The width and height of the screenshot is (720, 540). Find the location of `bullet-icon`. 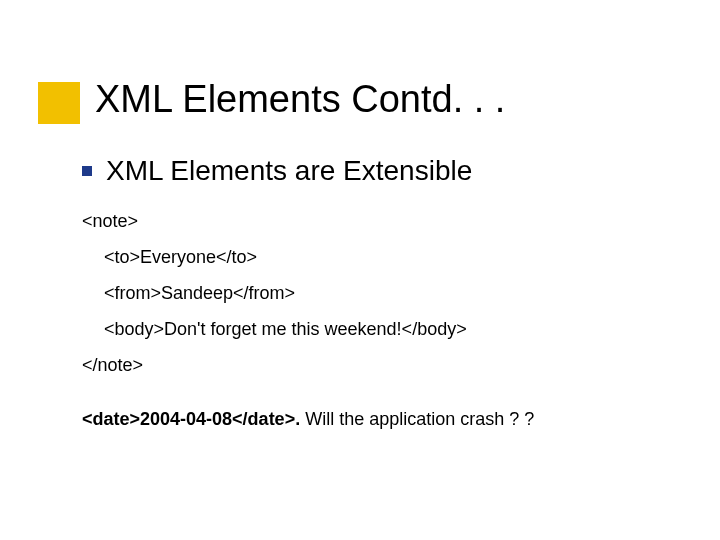

bullet-icon is located at coordinates (87, 171).